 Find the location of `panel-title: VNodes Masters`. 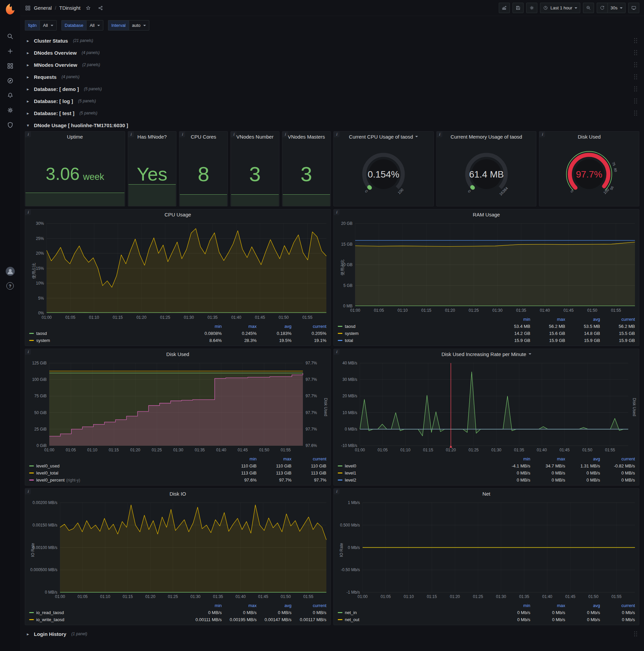

panel-title: VNodes Masters is located at coordinates (307, 136).